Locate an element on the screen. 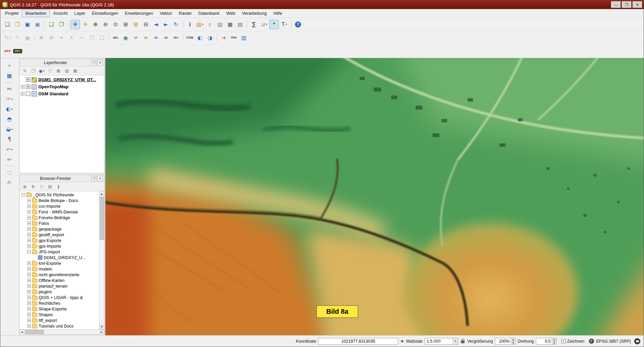 The width and height of the screenshot is (644, 347). tree-item: DGM1_GRIDXYZ_U... is located at coordinates (59, 258).